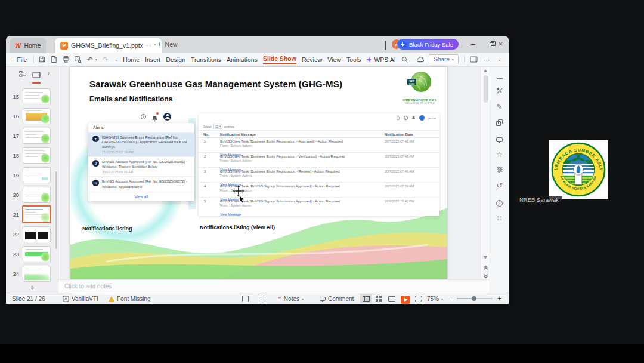 The height and width of the screenshot is (363, 644). Describe the element at coordinates (421, 60) in the screenshot. I see `cloud-sync-icon` at that location.